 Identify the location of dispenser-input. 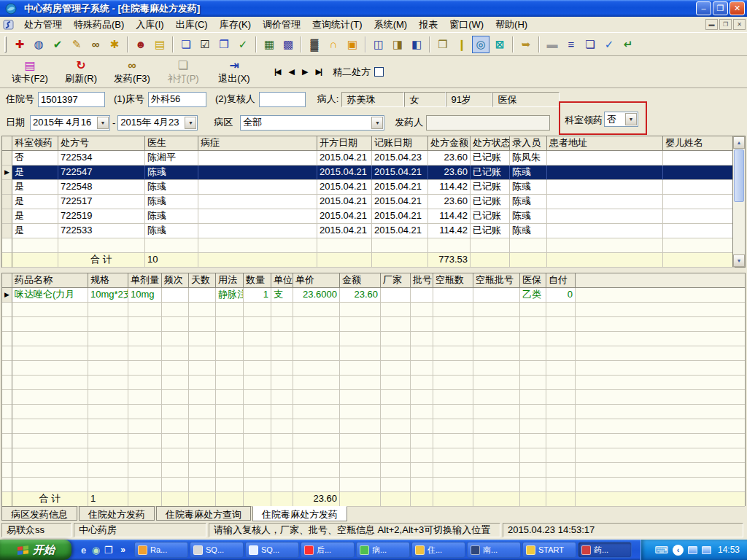
(488, 122).